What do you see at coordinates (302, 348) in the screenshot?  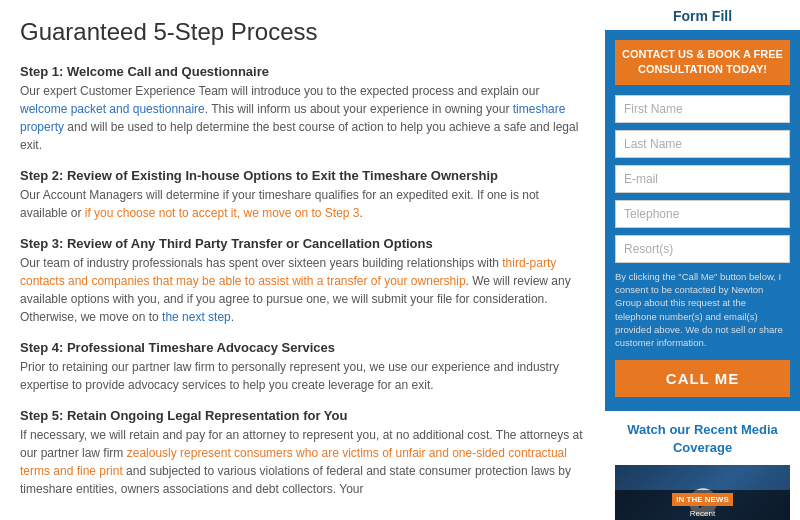 I see `step-4-heading: Step 4: Professional Timeshare Advocacy …` at bounding box center [302, 348].